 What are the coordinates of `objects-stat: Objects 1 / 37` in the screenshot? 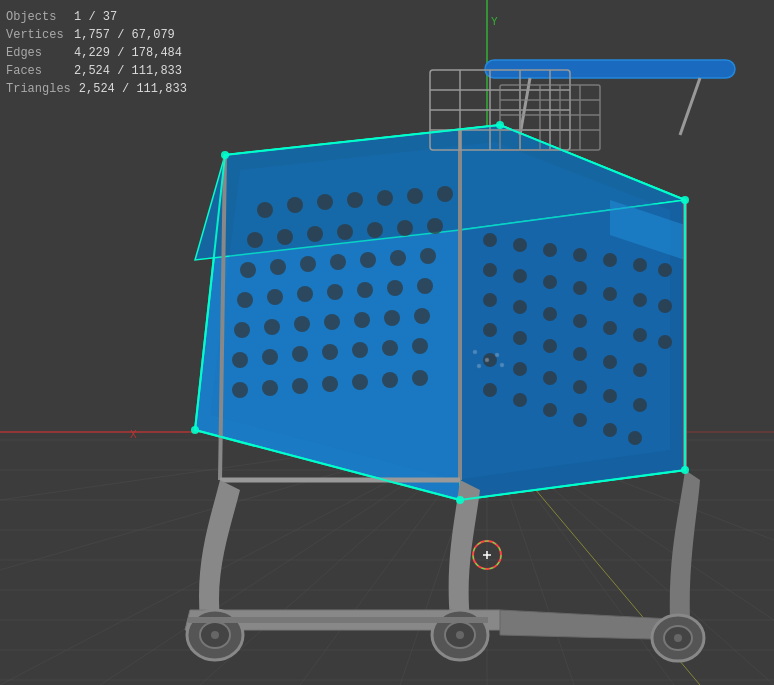 It's located at (96, 17).